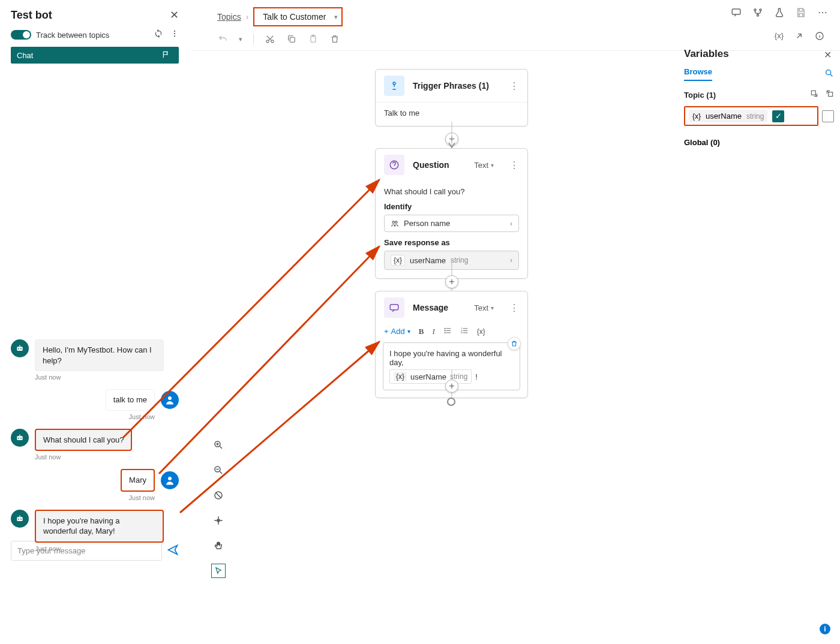  I want to click on zoom-in-icon, so click(218, 445).